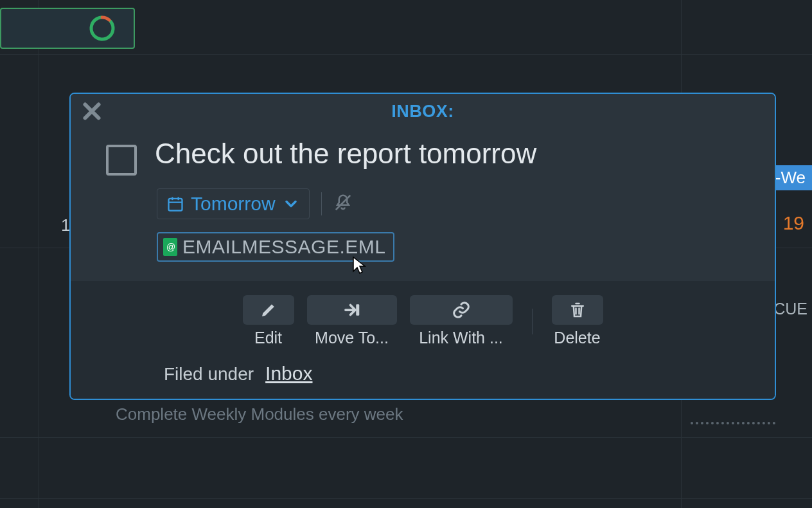 The image size is (812, 508). Describe the element at coordinates (269, 310) in the screenshot. I see `pencil-icon` at that location.